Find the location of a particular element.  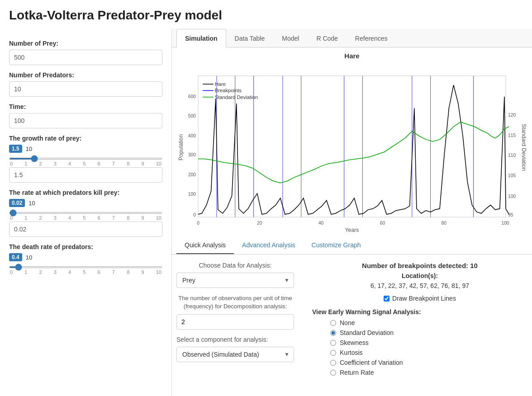

svg-text: 120 is located at coordinates (512, 115).